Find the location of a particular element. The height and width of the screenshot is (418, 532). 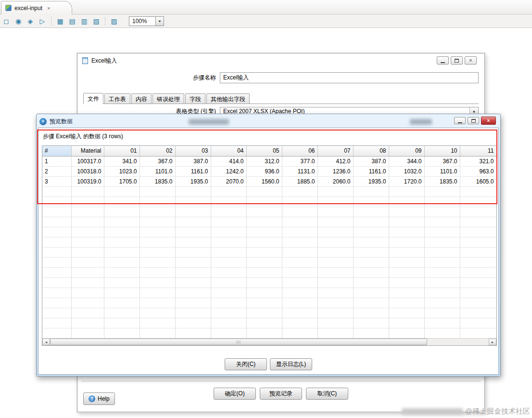

column-header-03: 03 is located at coordinates (193, 151).